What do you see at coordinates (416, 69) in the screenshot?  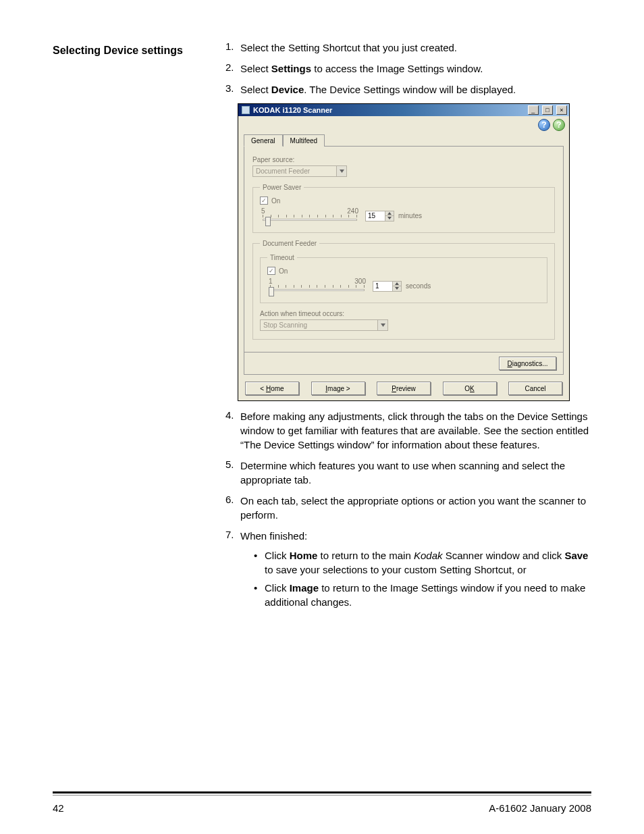 I see `step-text: Select Settings to access the Image Sett…` at bounding box center [416, 69].